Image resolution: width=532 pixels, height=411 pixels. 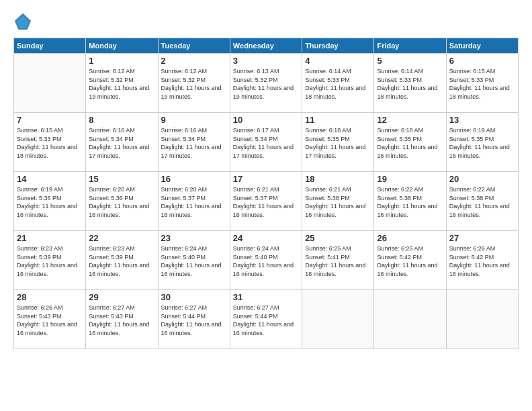 What do you see at coordinates (338, 120) in the screenshot?
I see `day-number: 11` at bounding box center [338, 120].